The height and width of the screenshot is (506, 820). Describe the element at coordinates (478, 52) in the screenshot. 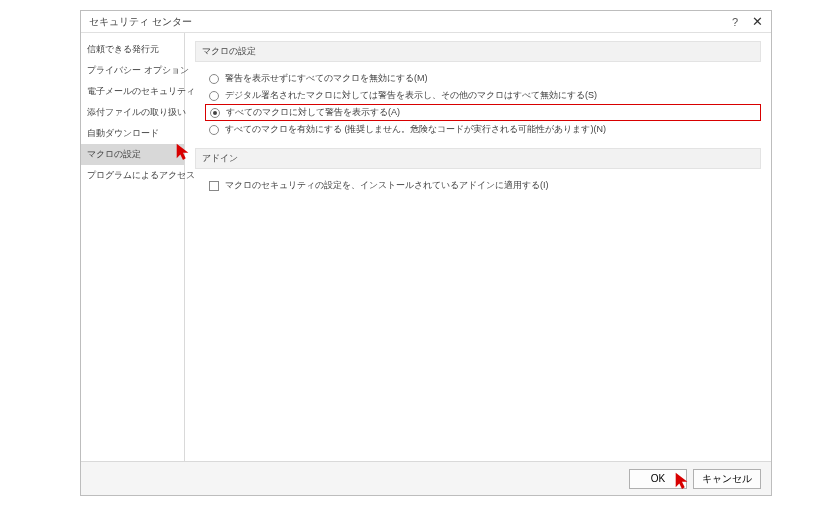

I see `section-macro-header: マクロの設定` at that location.